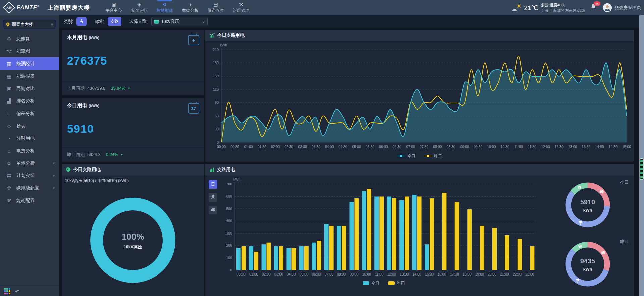  Describe the element at coordinates (194, 108) in the screenshot. I see `calendar-day-icon: 27` at that location.